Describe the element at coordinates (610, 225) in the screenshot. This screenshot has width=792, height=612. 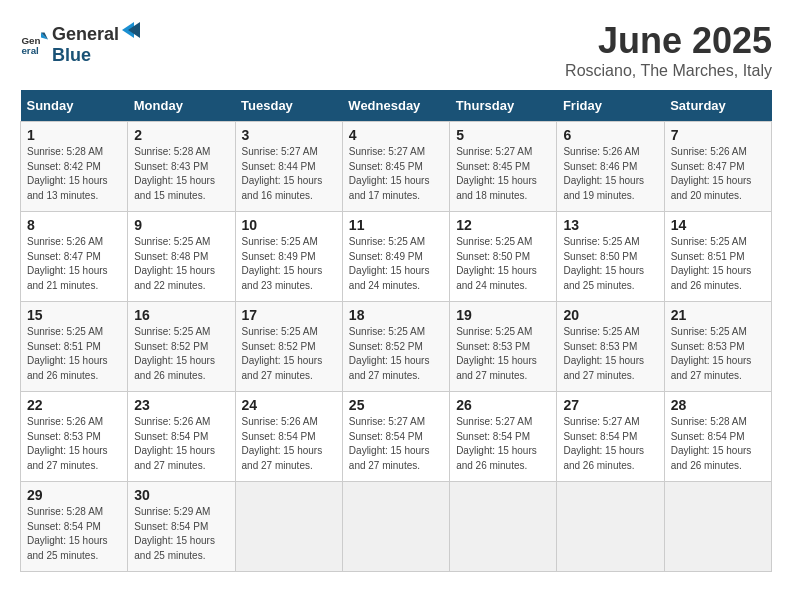
I see `day-number: 13` at that location.